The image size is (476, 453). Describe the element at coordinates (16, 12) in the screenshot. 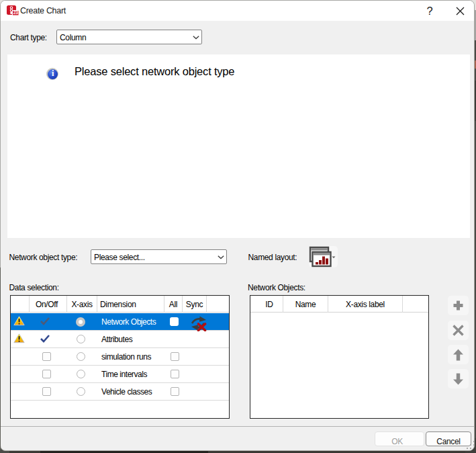

I see `svg-text: 23` at that location.